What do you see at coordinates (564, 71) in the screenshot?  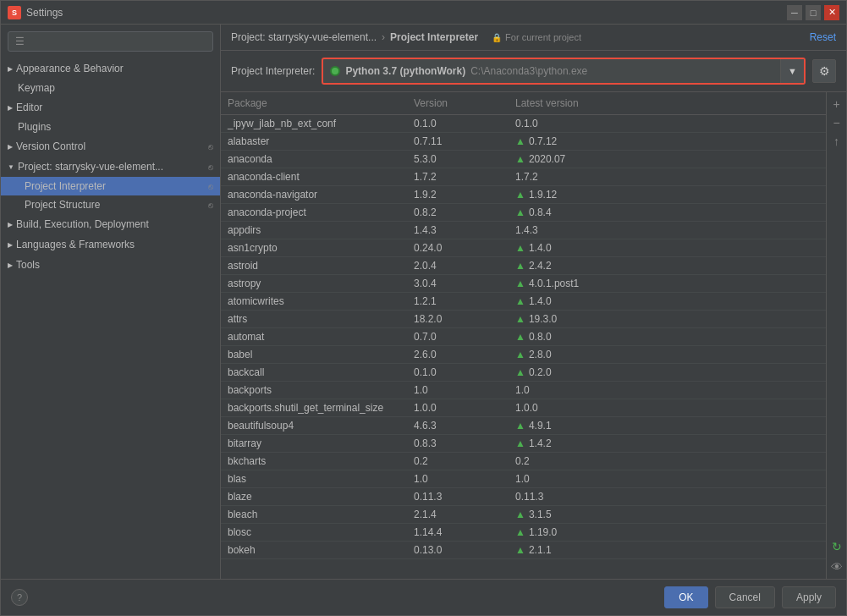 I see `interpreter-select-wrapper: Python 3.7 (pythonWork) C:\Anaconda3\pyt…` at bounding box center [564, 71].